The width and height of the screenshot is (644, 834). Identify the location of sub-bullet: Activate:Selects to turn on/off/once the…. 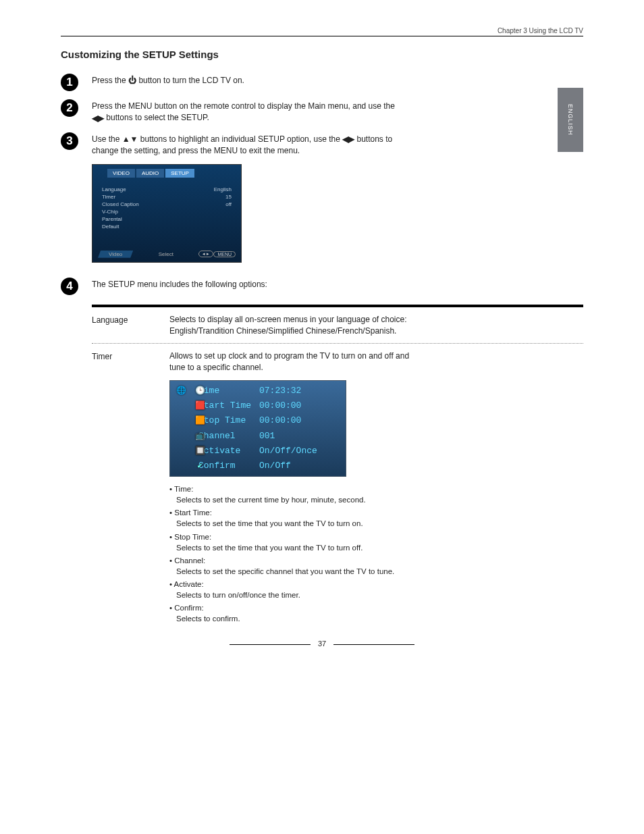
(294, 590).